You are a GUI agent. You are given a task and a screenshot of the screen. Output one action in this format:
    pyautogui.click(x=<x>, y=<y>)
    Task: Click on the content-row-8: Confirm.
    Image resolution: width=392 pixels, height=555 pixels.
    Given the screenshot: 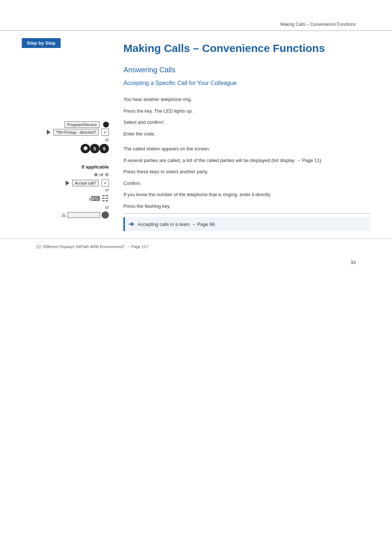 What is the action you would take?
    pyautogui.click(x=247, y=183)
    